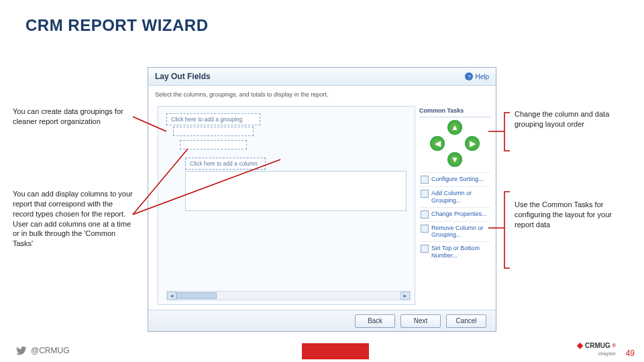 The image size is (644, 362). Describe the element at coordinates (469, 76) in the screenshot. I see `help-icon: ?` at that location.